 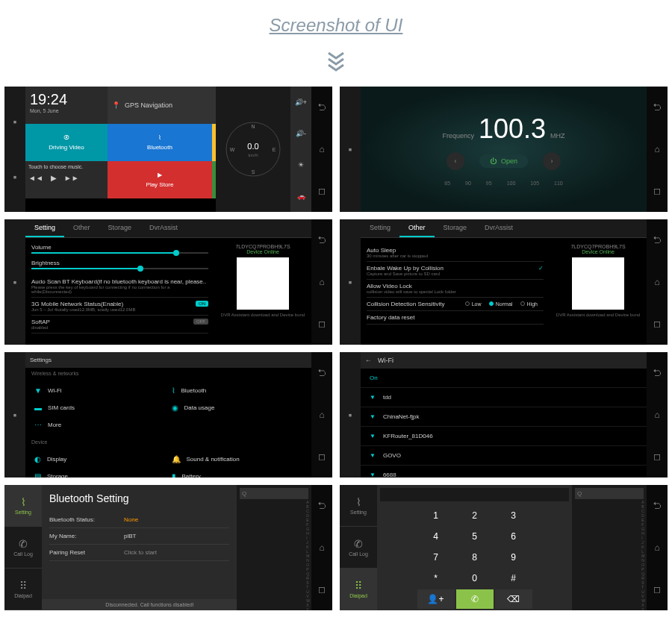 What do you see at coordinates (66, 180) in the screenshot?
I see `music-widget: Touch to choose music. ◄◄ ▶ ►►` at bounding box center [66, 180].